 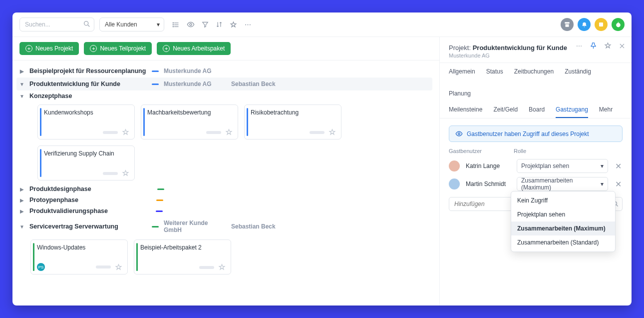 I want to click on project-row: ▼ Produktentwicklung für Kunde Musterkun…, so click(x=225, y=84).